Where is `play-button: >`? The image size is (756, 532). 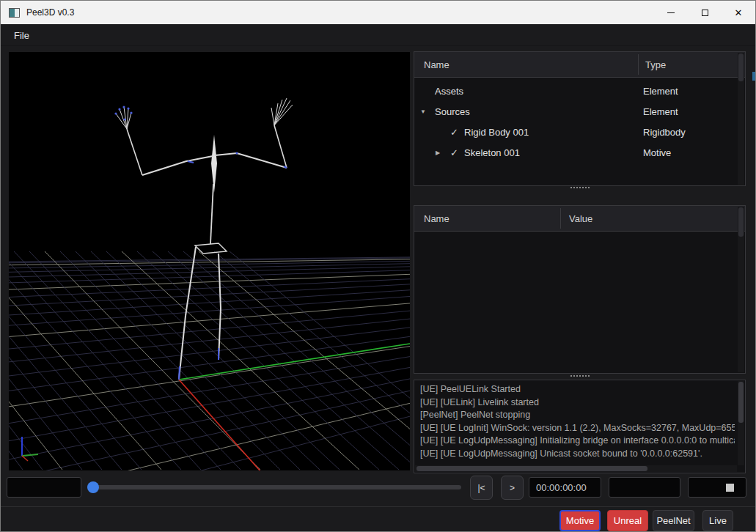 play-button: > is located at coordinates (512, 488).